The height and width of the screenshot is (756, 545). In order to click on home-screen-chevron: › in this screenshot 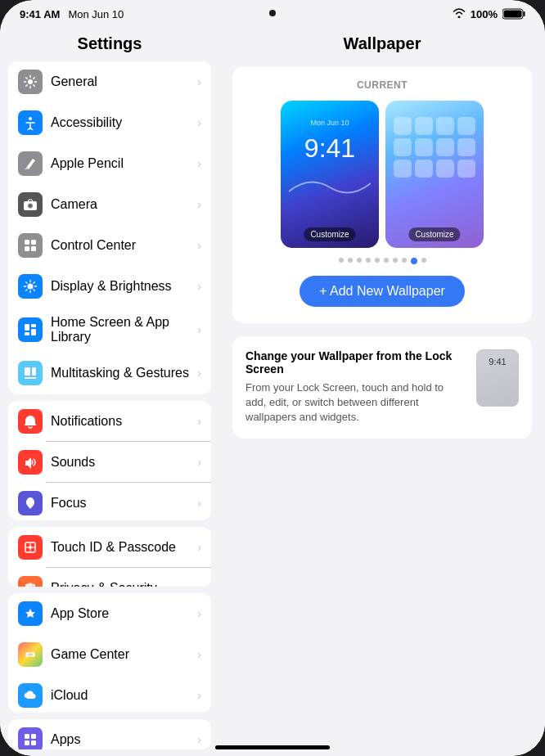, I will do `click(200, 330)`.